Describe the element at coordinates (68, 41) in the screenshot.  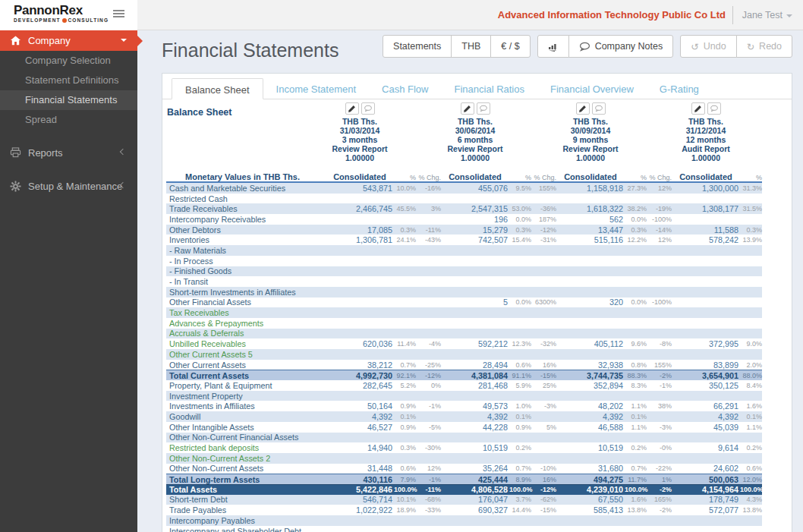
I see `sidebar-item-company: Company` at that location.